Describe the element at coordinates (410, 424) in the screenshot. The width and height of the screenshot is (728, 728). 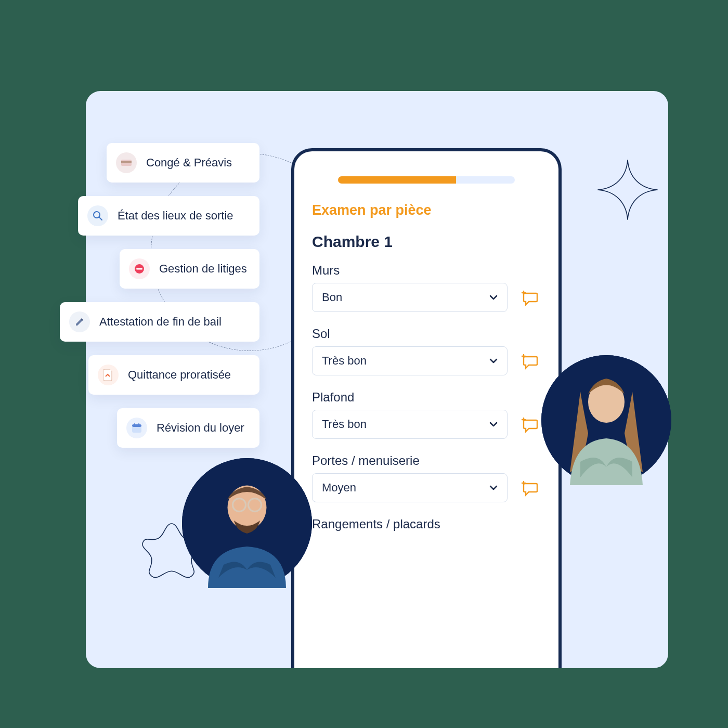
I see `select-plafond: Très bon` at that location.